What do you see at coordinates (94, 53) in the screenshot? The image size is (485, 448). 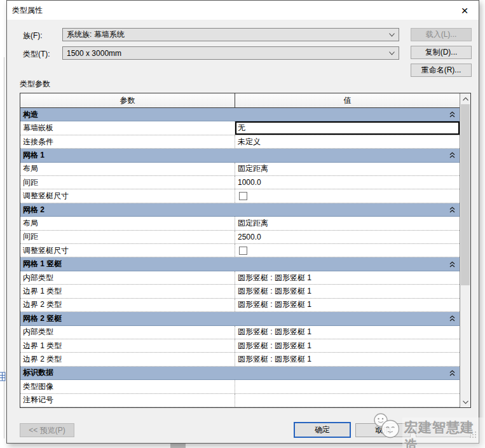 I see `type-value: 1500 x 3000mm` at bounding box center [94, 53].